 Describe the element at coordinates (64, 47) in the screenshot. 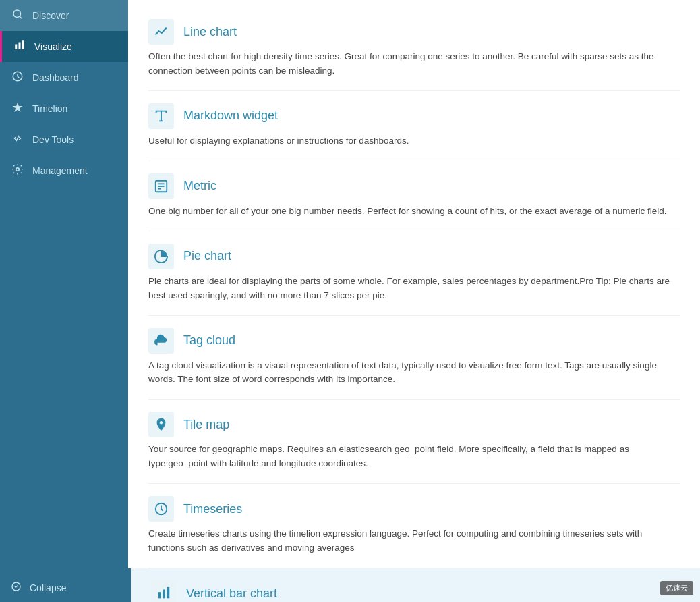

I see `sidebar-item-visualize: Visualize` at that location.